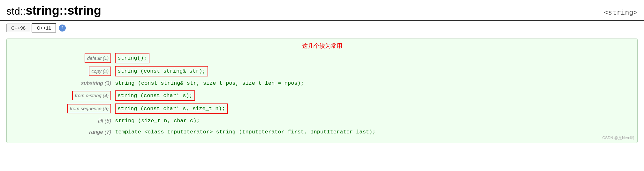 The image size is (644, 171). What do you see at coordinates (63, 71) in the screenshot?
I see `constructor-label-1: copy (2)` at bounding box center [63, 71].